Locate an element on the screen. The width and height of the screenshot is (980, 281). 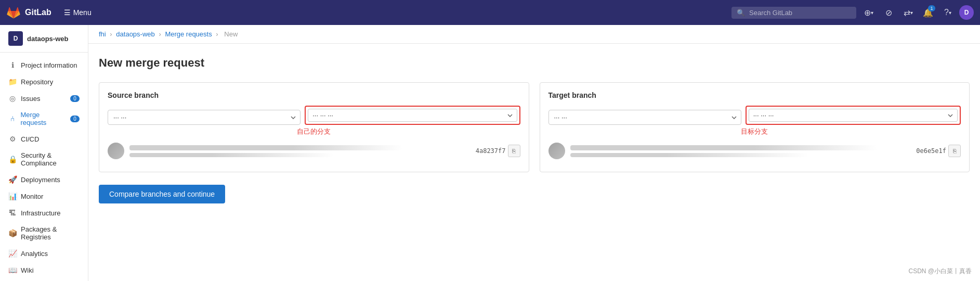
source-branch-label: Source branch is located at coordinates (314, 95).